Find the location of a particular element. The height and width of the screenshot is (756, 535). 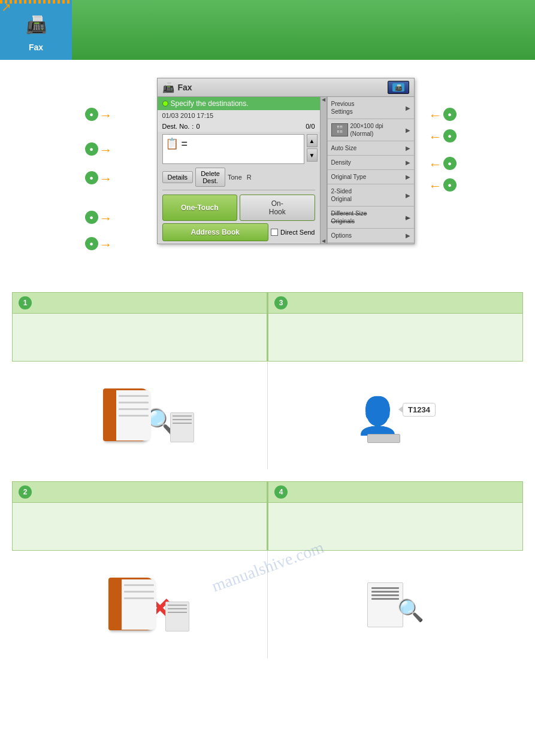

right-item-density: Density ▶ is located at coordinates (371, 163).